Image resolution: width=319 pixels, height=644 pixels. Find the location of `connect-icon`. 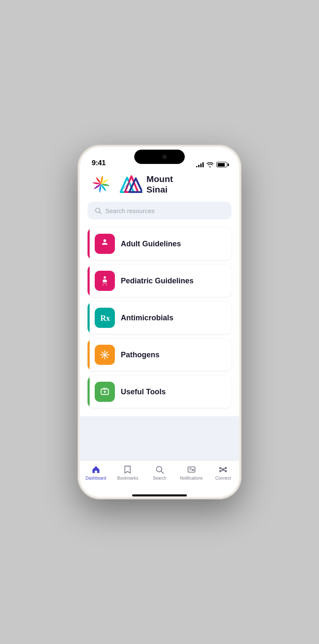

connect-icon is located at coordinates (223, 470).